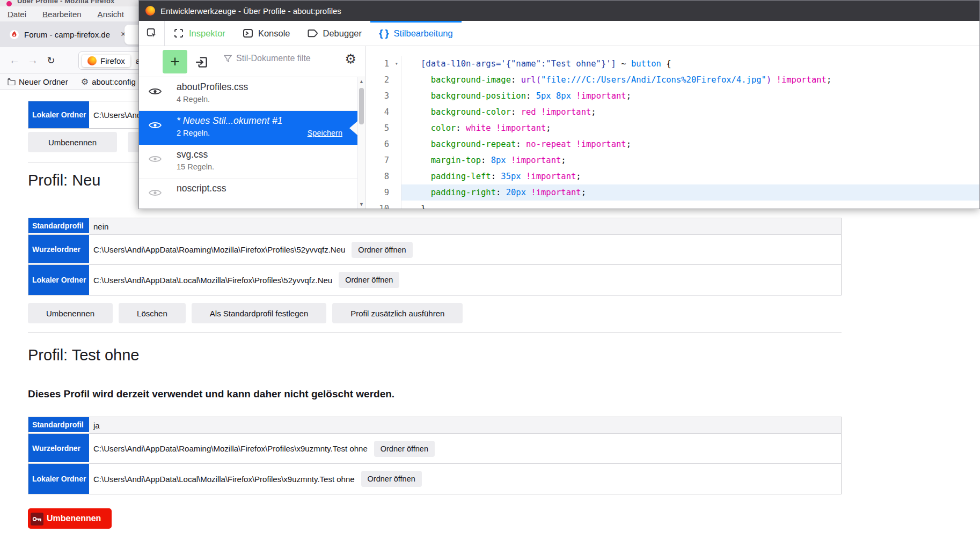 This screenshot has height=533, width=980. I want to click on stylesheet-rule-count: 2 Regeln., so click(193, 133).